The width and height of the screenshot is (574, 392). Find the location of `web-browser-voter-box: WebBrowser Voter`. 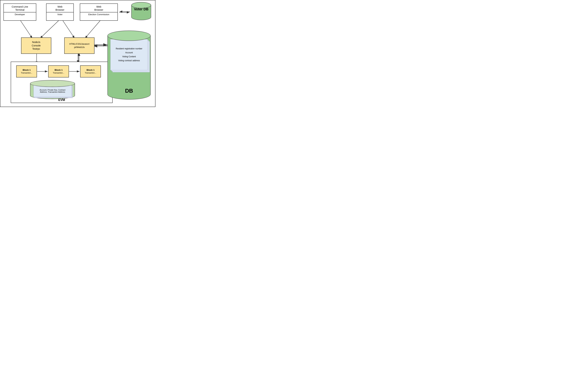

web-browser-voter-box: WebBrowser Voter is located at coordinates (60, 12).